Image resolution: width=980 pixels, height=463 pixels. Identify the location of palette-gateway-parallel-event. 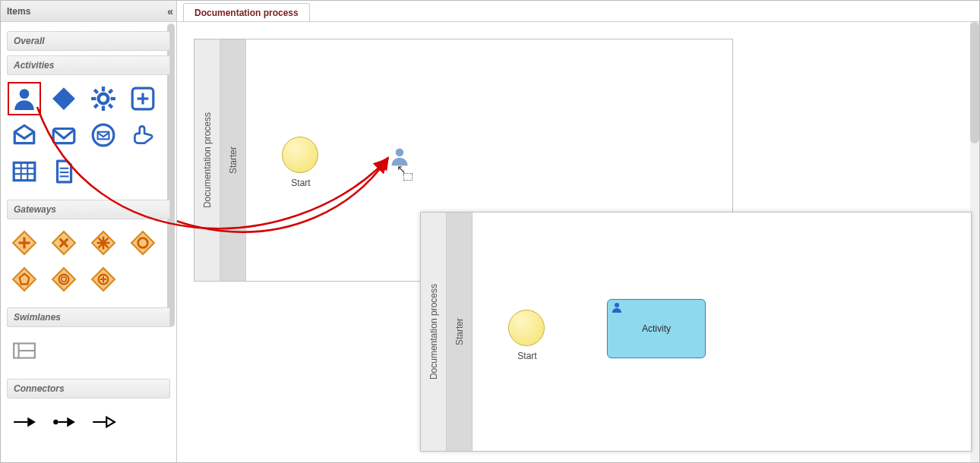
(103, 279).